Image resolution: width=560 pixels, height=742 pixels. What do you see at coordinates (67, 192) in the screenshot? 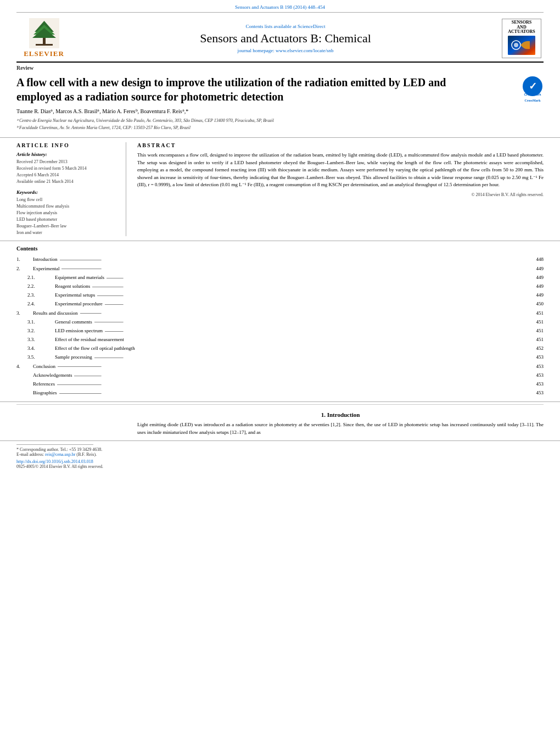
I see `keywords-title: Keywords:` at bounding box center [67, 192].